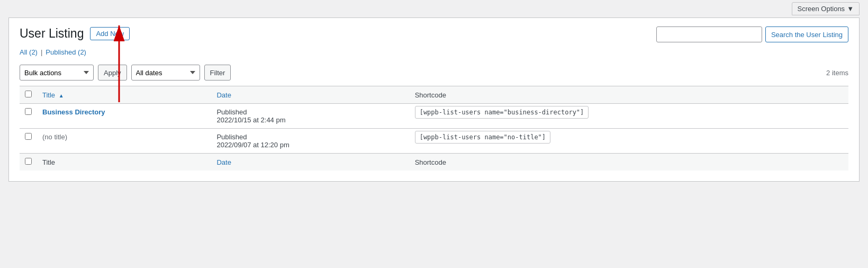 This screenshot has height=268, width=868. I want to click on footer-col-date: Date, so click(310, 162).